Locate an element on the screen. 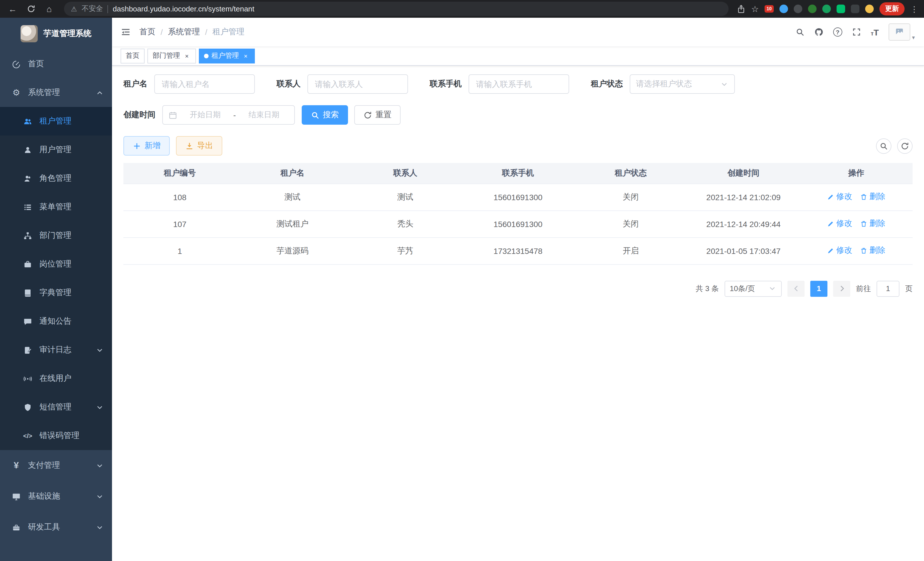 This screenshot has height=561, width=924. tag-label: 租户管理 is located at coordinates (225, 56).